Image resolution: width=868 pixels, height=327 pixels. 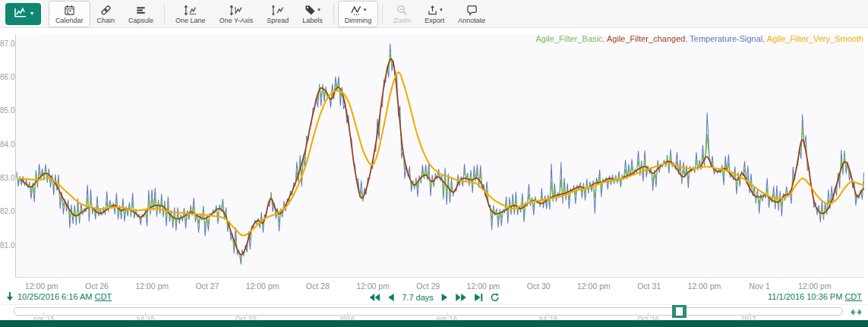 What do you see at coordinates (6, 44) in the screenshot?
I see `y-axis-tick-label: 87.0` at bounding box center [6, 44].